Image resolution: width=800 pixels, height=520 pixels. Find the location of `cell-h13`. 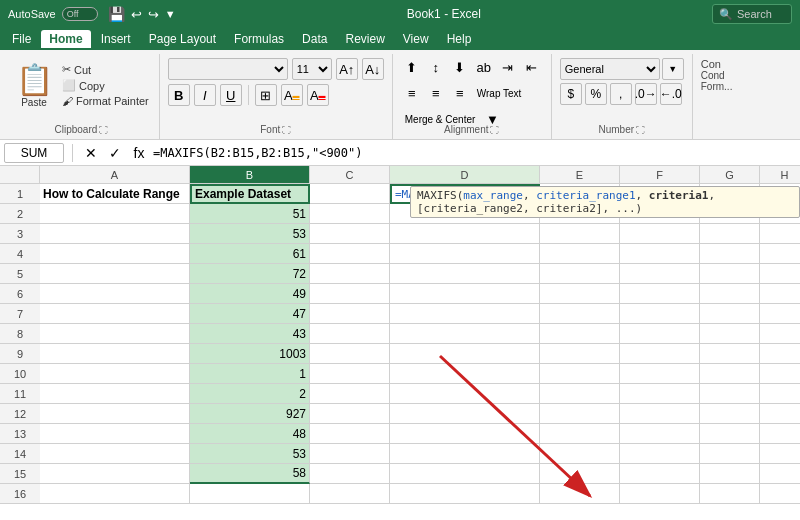

cell-h13 is located at coordinates (780, 434).